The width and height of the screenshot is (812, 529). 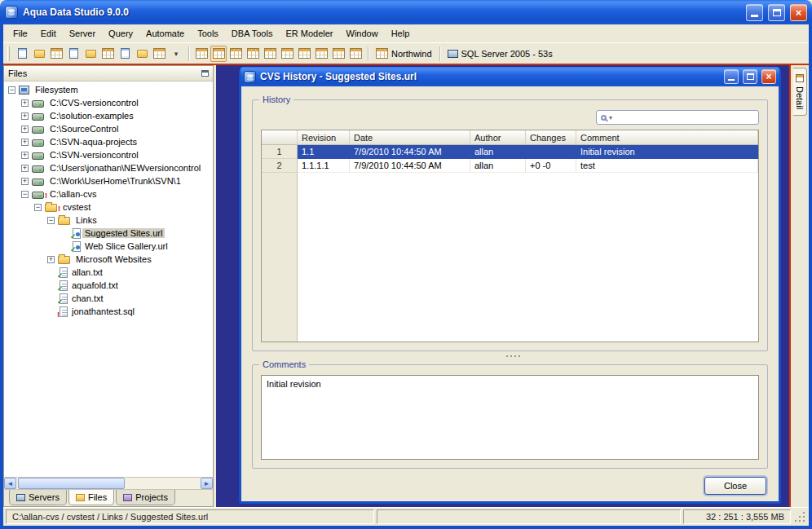 What do you see at coordinates (401, 33) in the screenshot?
I see `menu-item-help: Help` at bounding box center [401, 33].